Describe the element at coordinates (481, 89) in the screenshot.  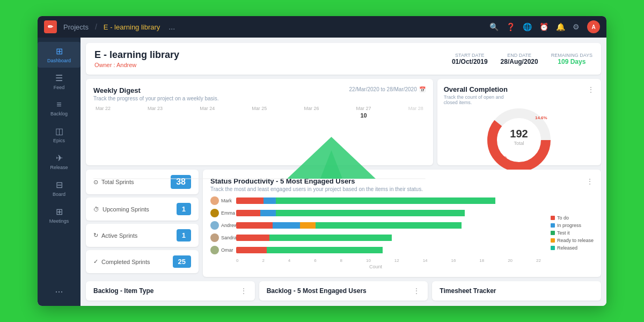
I see `oc-title: Overall Completion` at that location.